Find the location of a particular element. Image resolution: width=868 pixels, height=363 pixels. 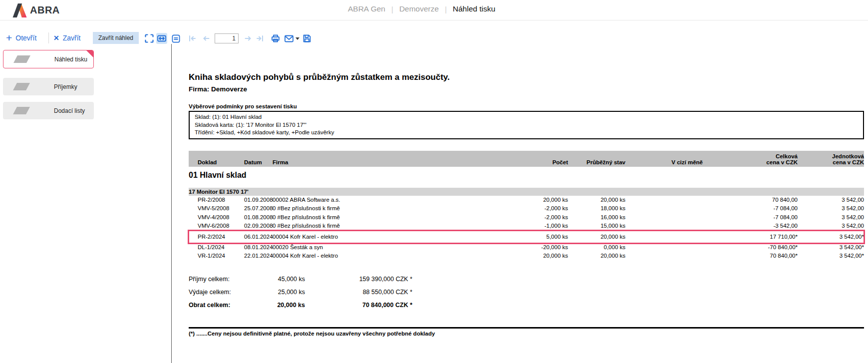

email-icon is located at coordinates (289, 39).